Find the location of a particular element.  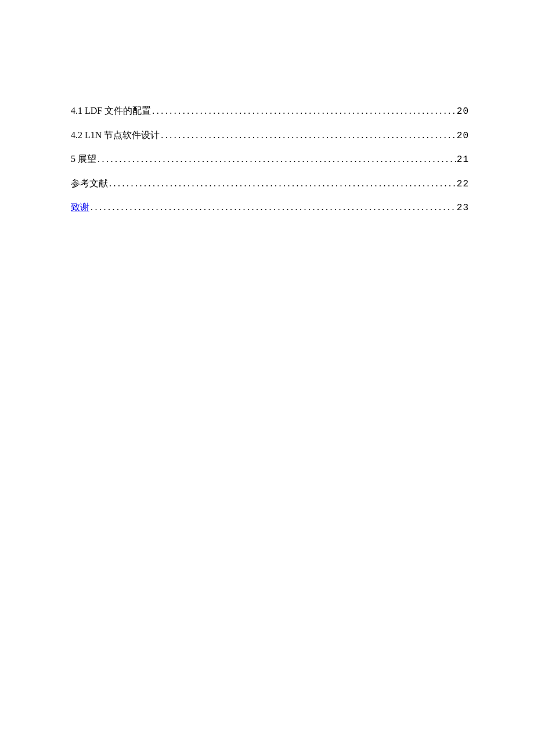

toc-page-number: 23 is located at coordinates (463, 208).